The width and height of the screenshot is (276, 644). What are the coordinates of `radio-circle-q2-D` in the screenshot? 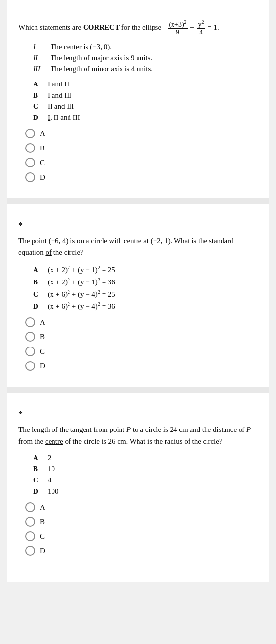 It's located at (30, 366).